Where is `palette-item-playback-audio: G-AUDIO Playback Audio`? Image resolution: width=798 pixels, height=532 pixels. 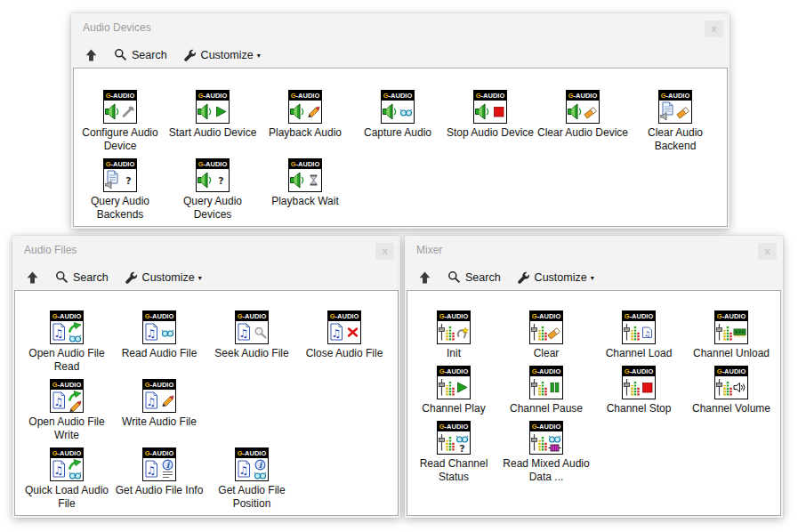 palette-item-playback-audio: G-AUDIO Playback Audio is located at coordinates (305, 121).